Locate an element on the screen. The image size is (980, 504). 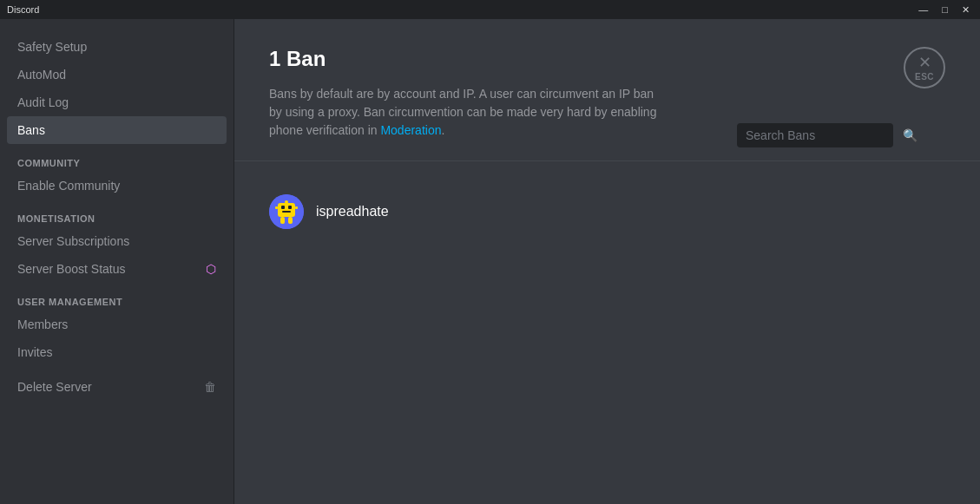
search-icon: 🔍 is located at coordinates (910, 135).